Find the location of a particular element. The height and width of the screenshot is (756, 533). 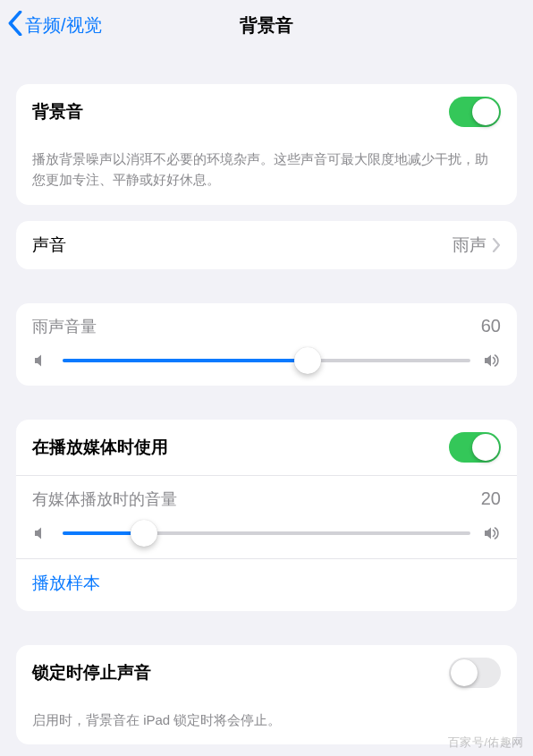

chevron-right-icon is located at coordinates (496, 245).